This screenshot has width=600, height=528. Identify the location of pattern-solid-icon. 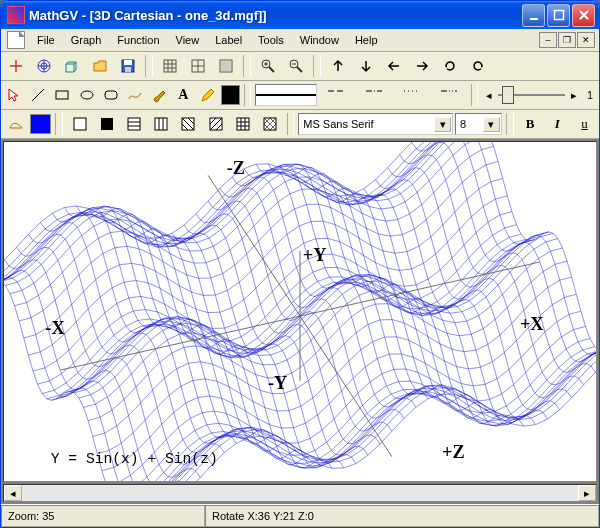
(106, 124).